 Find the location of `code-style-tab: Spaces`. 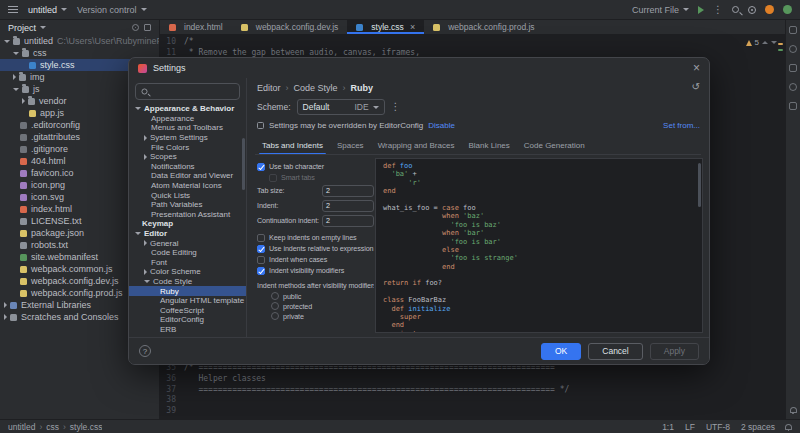

code-style-tab: Spaces is located at coordinates (350, 146).